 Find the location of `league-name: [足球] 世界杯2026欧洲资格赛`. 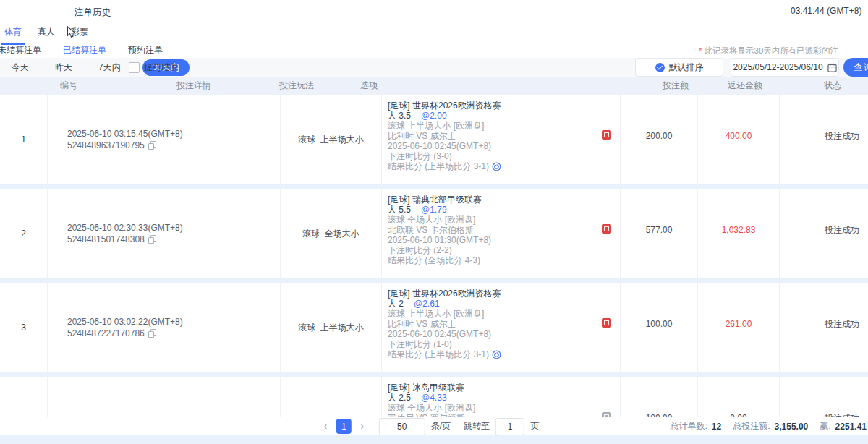

league-name: [足球] 世界杯2026欧洲资格赛 is located at coordinates (503, 294).